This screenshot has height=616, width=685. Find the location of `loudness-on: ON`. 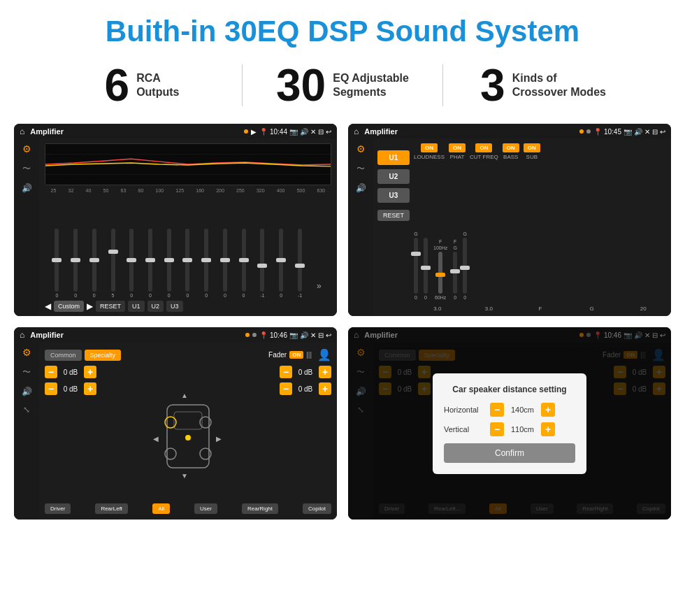

loudness-on: ON is located at coordinates (429, 148).